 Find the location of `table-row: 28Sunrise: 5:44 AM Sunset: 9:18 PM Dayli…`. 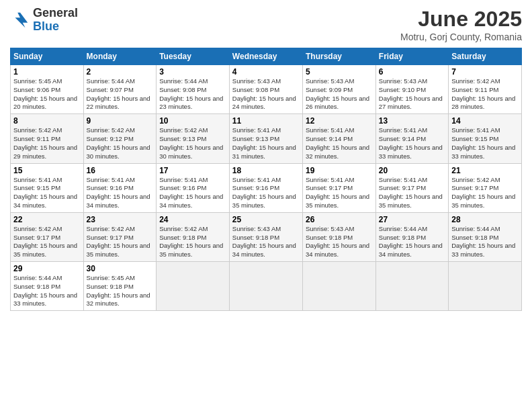

table-row: 28Sunrise: 5:44 AM Sunset: 9:18 PM Dayli… is located at coordinates (485, 236).